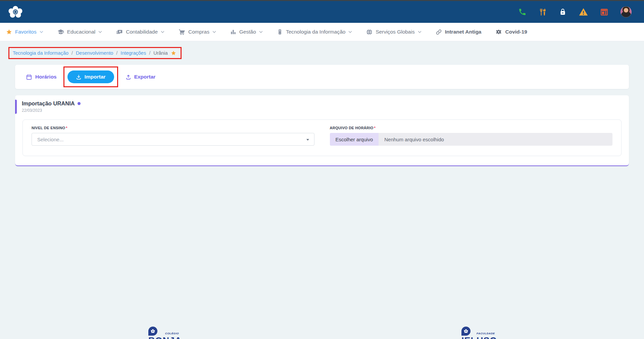 The width and height of the screenshot is (644, 339). I want to click on tab-exportar: Exportar, so click(141, 77).